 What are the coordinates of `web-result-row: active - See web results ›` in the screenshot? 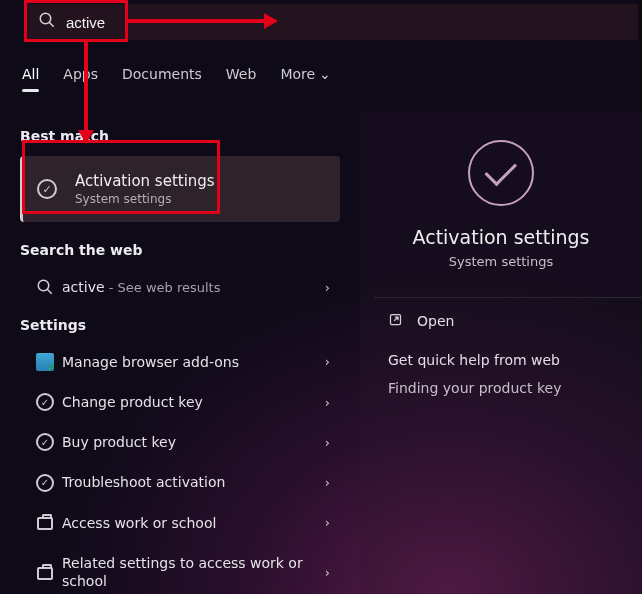 It's located at (180, 288).